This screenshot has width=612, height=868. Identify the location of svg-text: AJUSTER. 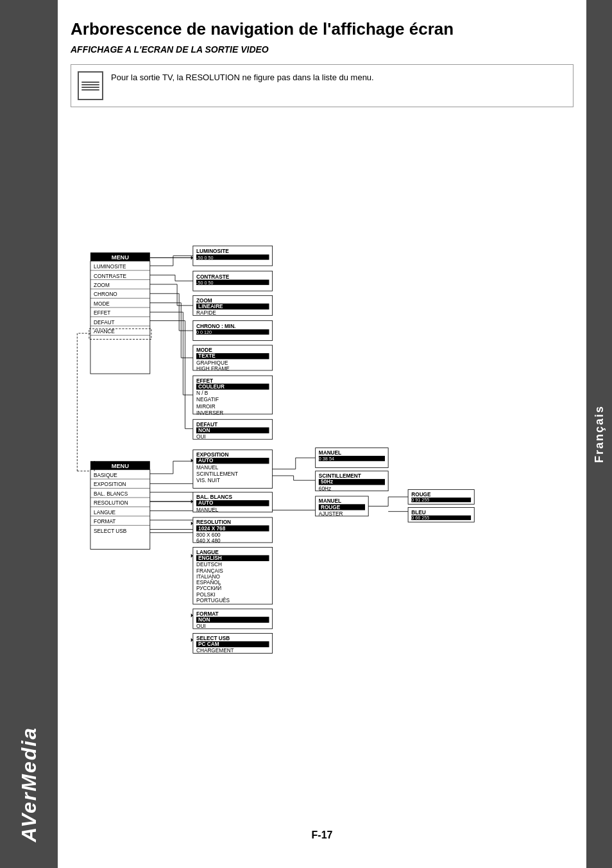
(331, 514).